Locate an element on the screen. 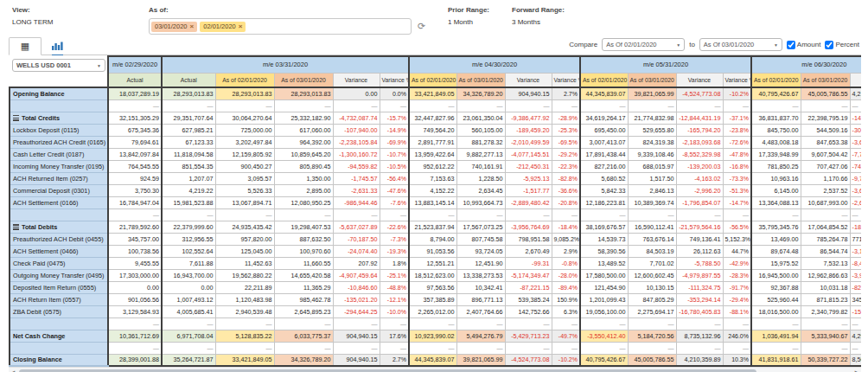 Image resolution: width=868 pixels, height=372 pixels. row-label: Opening Balance is located at coordinates (59, 93).